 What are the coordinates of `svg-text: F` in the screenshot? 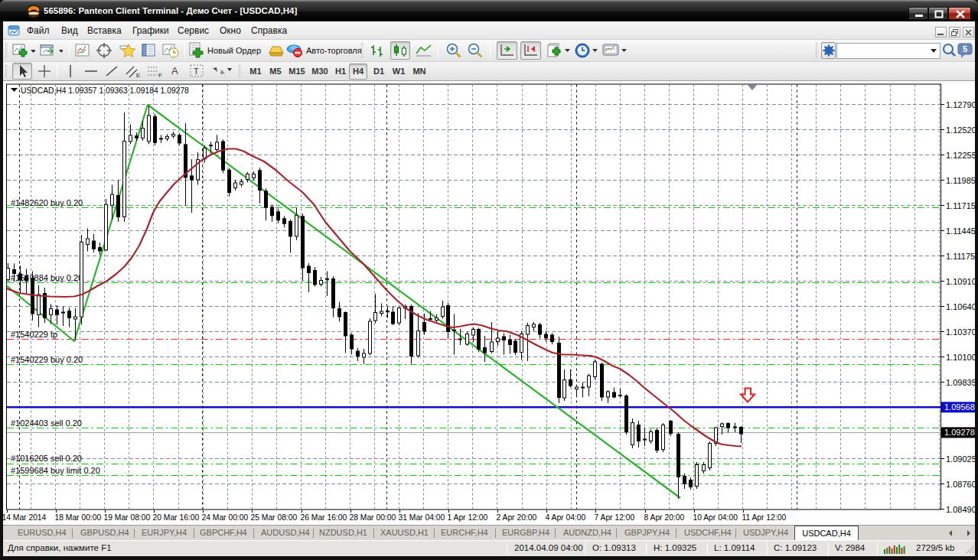 It's located at (161, 75).